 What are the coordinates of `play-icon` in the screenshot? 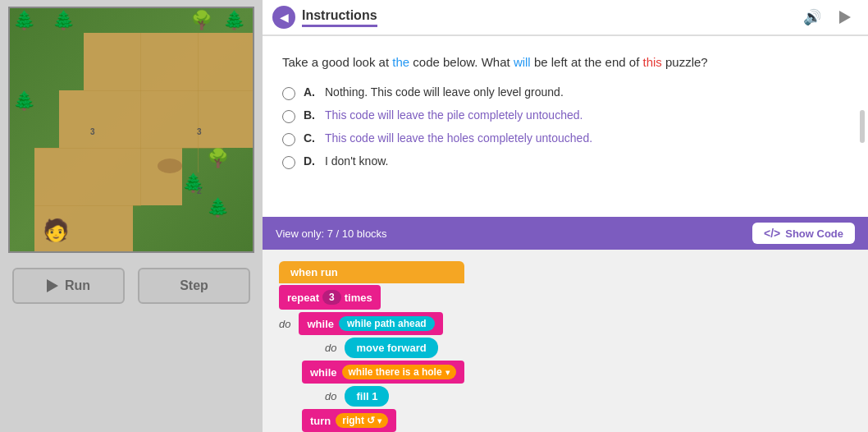 It's located at (53, 286).